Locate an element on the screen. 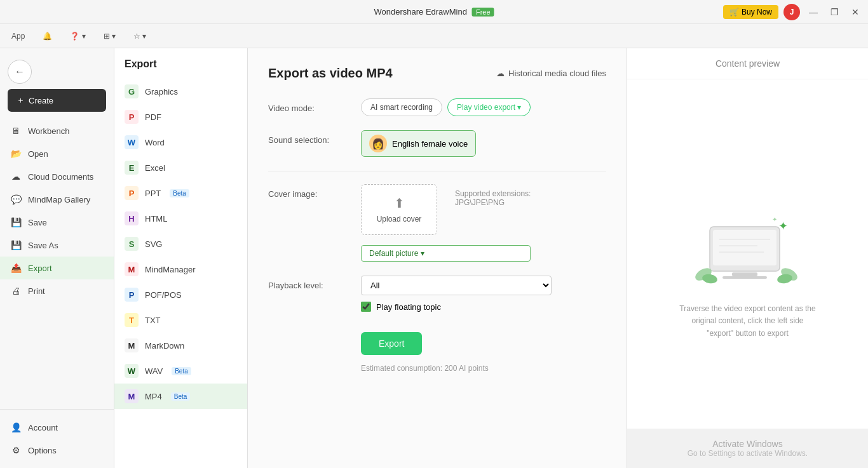  left-sidebar: ← ＋ Create 🖥 Workbench 📂 Open ☁ Cloud Do… is located at coordinates (57, 258).